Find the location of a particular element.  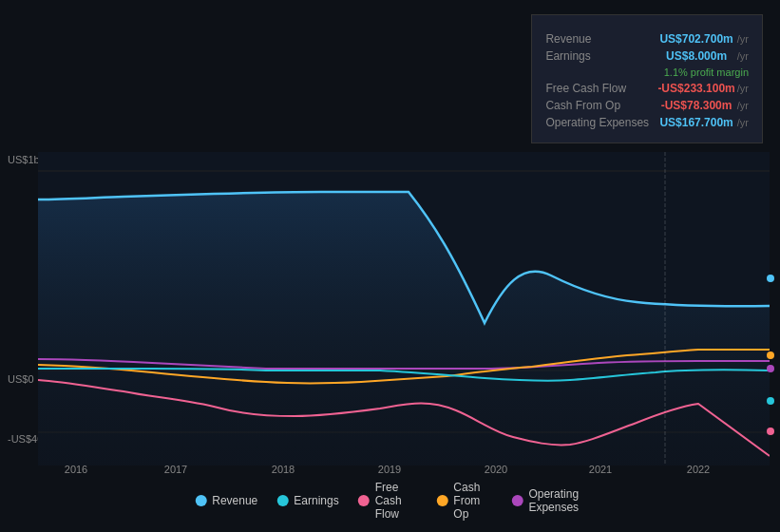

legend-item: Cash From Op is located at coordinates (464, 501).